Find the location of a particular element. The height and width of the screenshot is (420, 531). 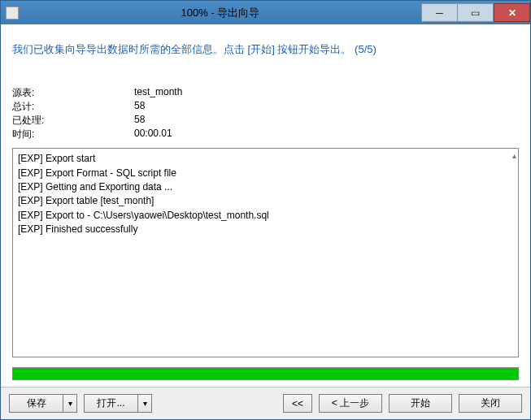

total-value: 58 is located at coordinates (140, 107).